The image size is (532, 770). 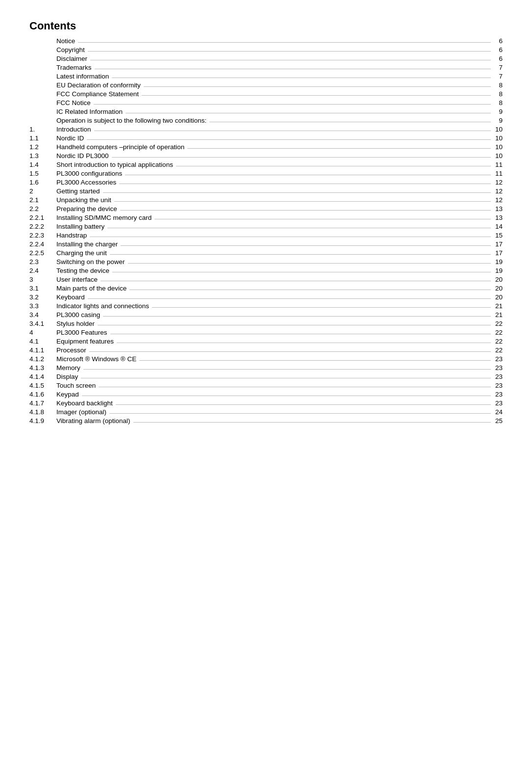 I want to click on toc-title: PL3000 Accessories, so click(x=88, y=183).